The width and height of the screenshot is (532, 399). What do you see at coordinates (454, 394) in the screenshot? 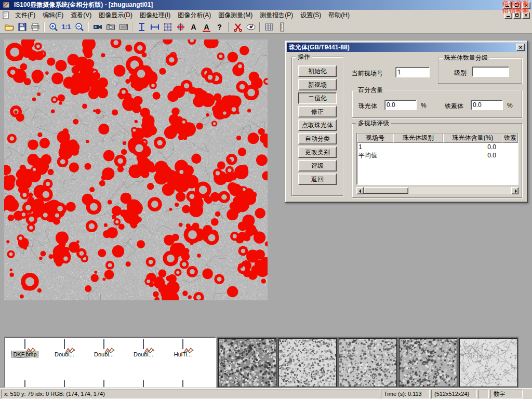
I see `status-image-size: (512x512x24)` at bounding box center [454, 394].